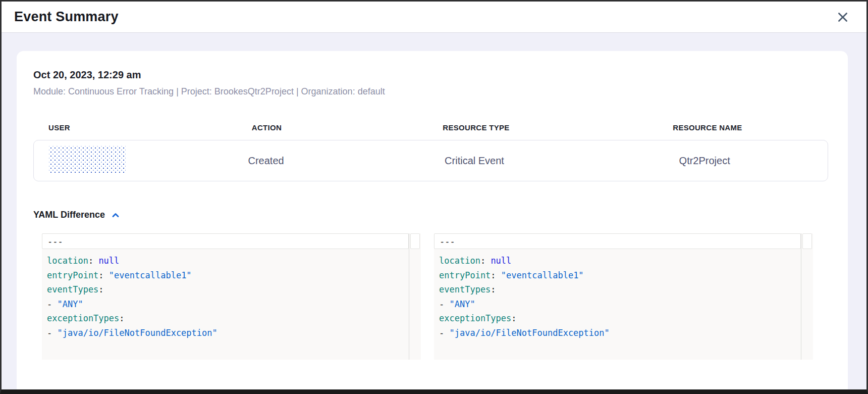 This screenshot has width=868, height=394. I want to click on column-header-resource-type: RESOURCE TYPE, so click(476, 127).